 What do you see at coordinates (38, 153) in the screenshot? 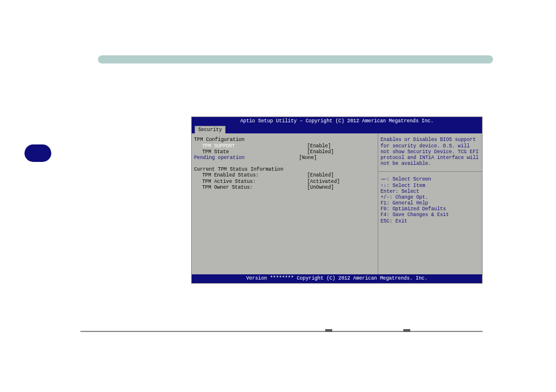
I see `note-pill` at bounding box center [38, 153].